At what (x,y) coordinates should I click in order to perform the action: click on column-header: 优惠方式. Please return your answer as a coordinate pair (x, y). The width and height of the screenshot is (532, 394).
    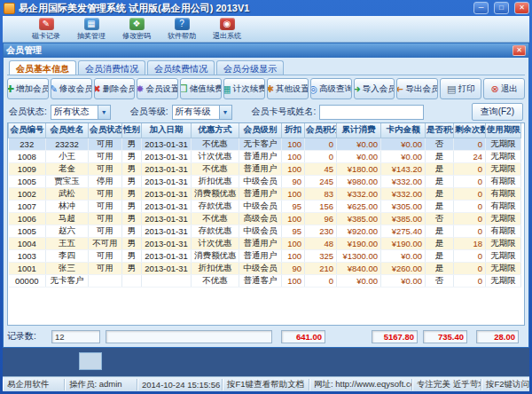
    Looking at the image, I should click on (215, 130).